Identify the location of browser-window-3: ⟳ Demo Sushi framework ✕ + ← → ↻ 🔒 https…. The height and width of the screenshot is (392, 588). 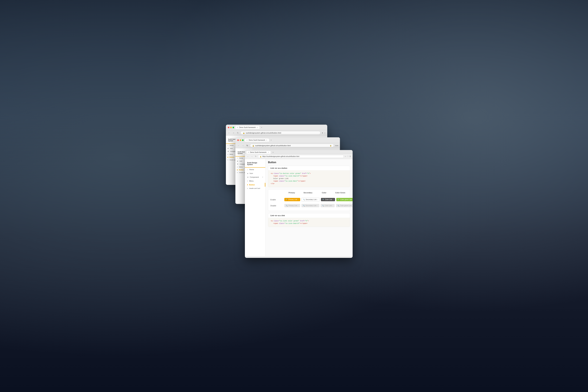
(299, 204).